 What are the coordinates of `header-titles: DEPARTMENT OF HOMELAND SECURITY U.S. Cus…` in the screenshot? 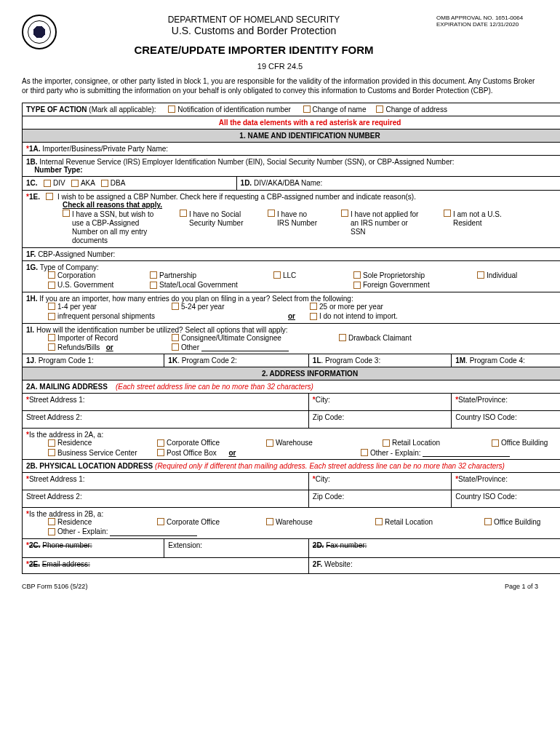 It's located at (254, 35).